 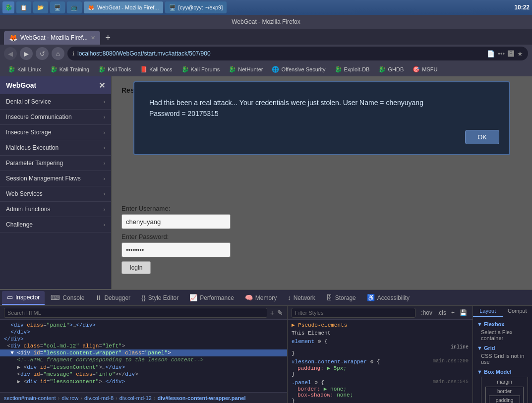 I want to click on devtools-tabs-bar: ▭ Inspector ⌨ Console ⏸ Debugger {} Styl…, so click(x=266, y=298).